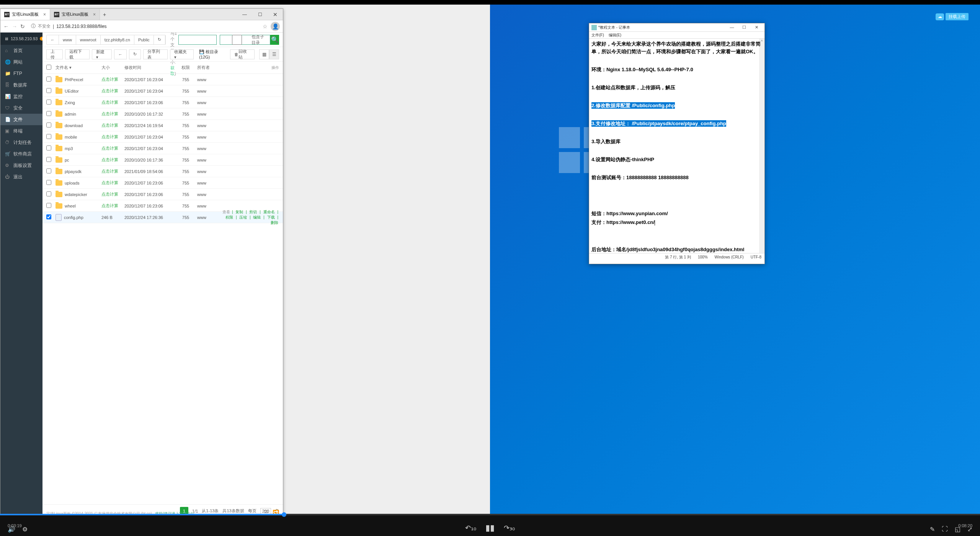 The width and height of the screenshot is (980, 536). I want to click on browser-tab-1: BT 宝塔Linux面板 ×, so click(25, 15).